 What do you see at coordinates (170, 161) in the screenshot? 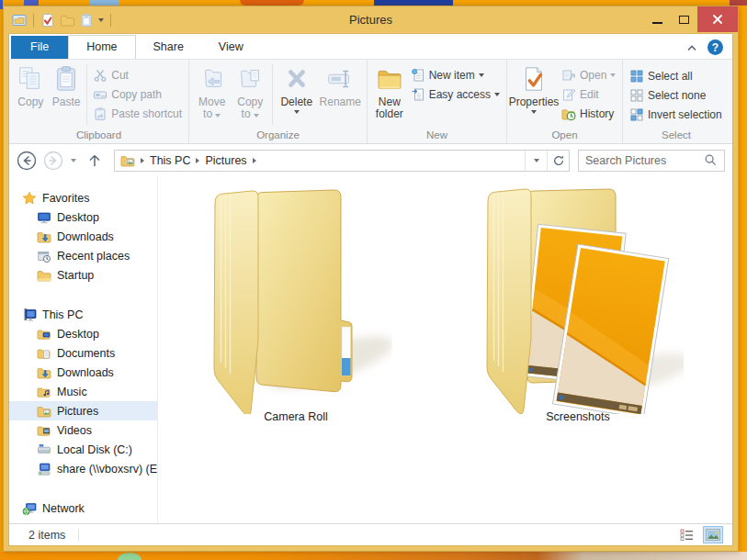
I see `breadcrumb-this-pc: This PC` at bounding box center [170, 161].